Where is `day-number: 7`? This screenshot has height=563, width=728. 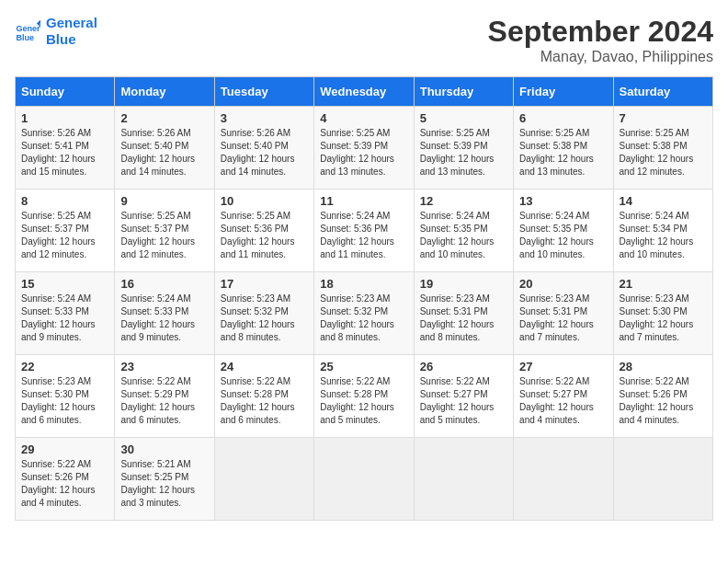
day-number: 7 is located at coordinates (664, 118).